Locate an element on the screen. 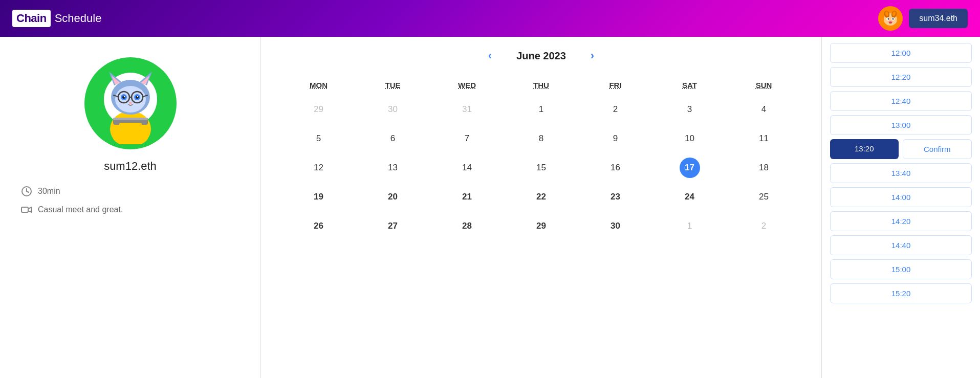 Image resolution: width=980 pixels, height=378 pixels. calendar-week-1: 29 30 31 1 2 3 4 is located at coordinates (541, 109).